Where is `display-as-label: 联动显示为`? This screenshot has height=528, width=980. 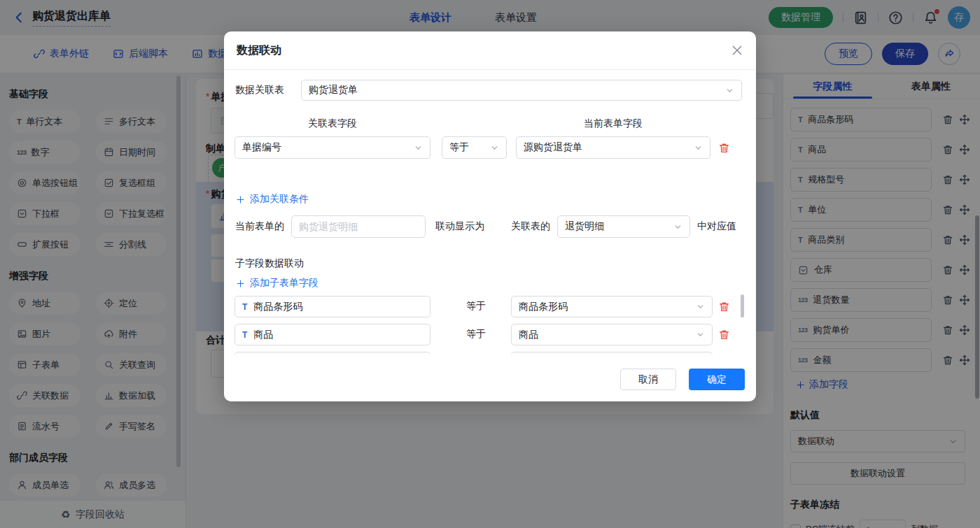 display-as-label: 联动显示为 is located at coordinates (460, 227).